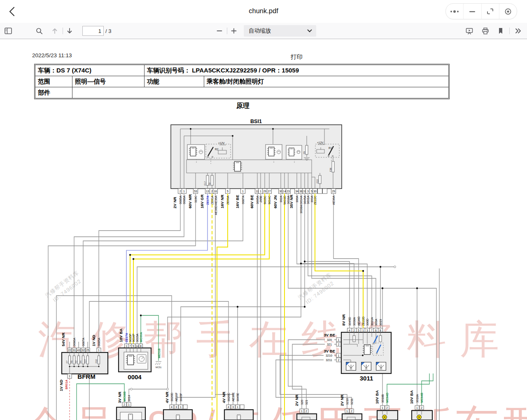 This screenshot has width=527, height=420. I want to click on plus-icon, so click(234, 31).